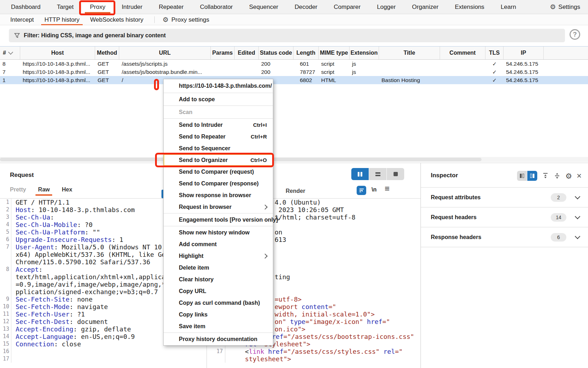 The height and width of the screenshot is (368, 588). What do you see at coordinates (334, 53) in the screenshot?
I see `col-header-mime: MIME type` at bounding box center [334, 53].